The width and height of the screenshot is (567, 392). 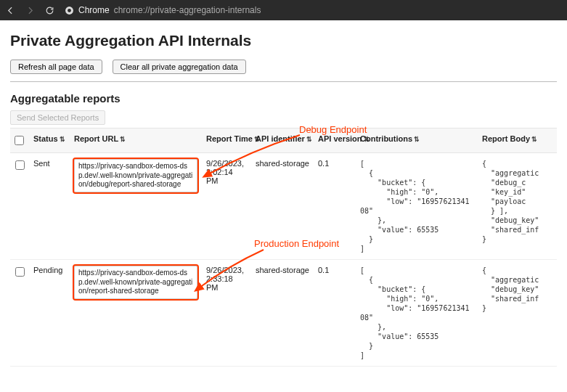 What do you see at coordinates (30, 10) in the screenshot?
I see `forward-button` at bounding box center [30, 10].